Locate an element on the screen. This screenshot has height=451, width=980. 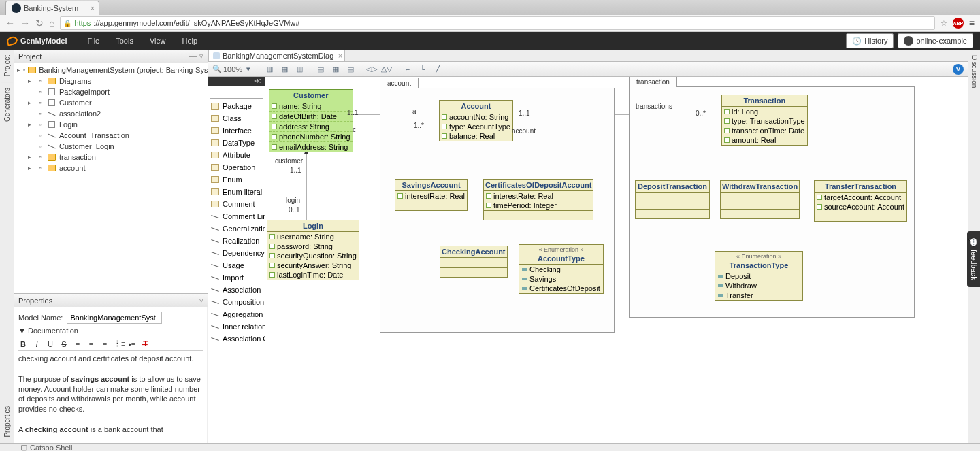
history-label: History is located at coordinates (876, 41).